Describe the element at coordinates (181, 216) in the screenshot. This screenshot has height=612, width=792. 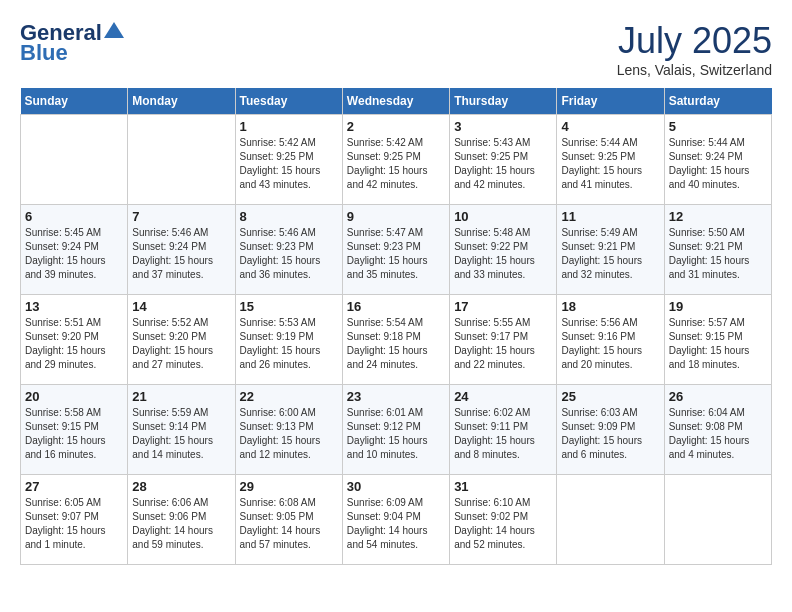
I see `day-number: 7` at that location.